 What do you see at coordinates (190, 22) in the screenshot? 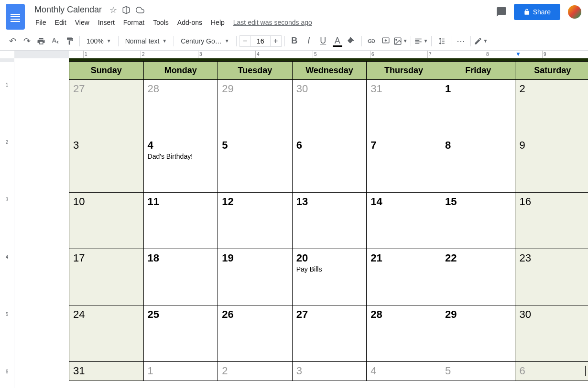
I see `menu-addons: Add-ons` at bounding box center [190, 22].